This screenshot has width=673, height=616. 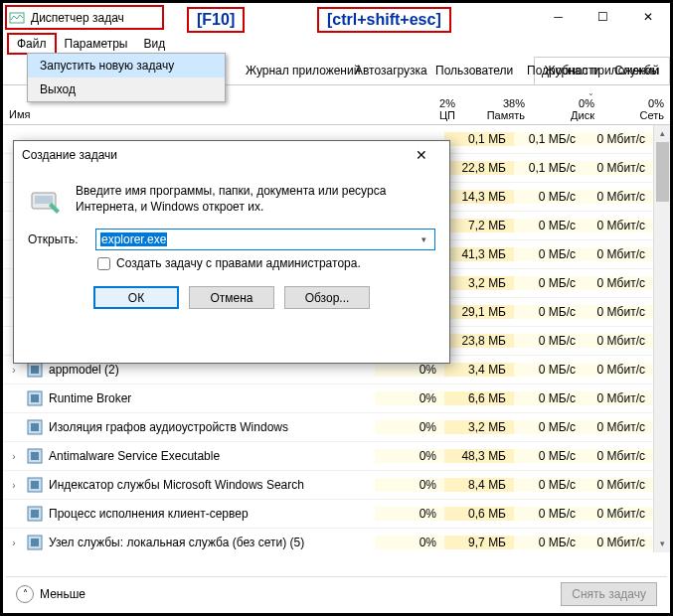 I want to click on col-network: 0%Сеть, so click(x=635, y=109).